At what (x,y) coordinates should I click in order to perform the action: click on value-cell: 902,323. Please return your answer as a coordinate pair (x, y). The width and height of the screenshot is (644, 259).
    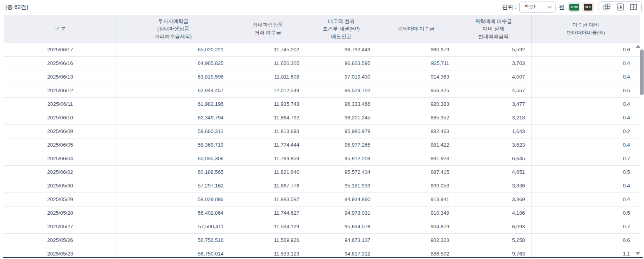
    Looking at the image, I should click on (416, 240).